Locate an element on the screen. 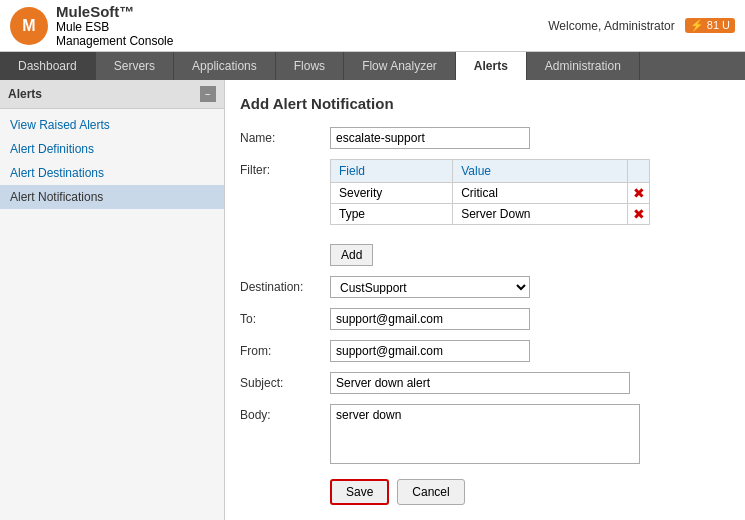 The width and height of the screenshot is (745, 520). sidebar-item-alert-destinations: Alert Destinations is located at coordinates (112, 173).